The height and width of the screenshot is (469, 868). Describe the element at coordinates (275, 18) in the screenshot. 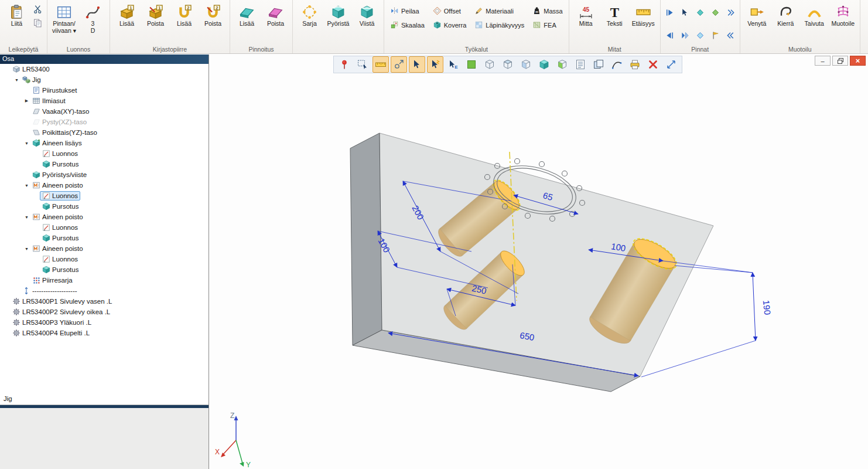

I see `ribbon-button-poista: Poista` at that location.